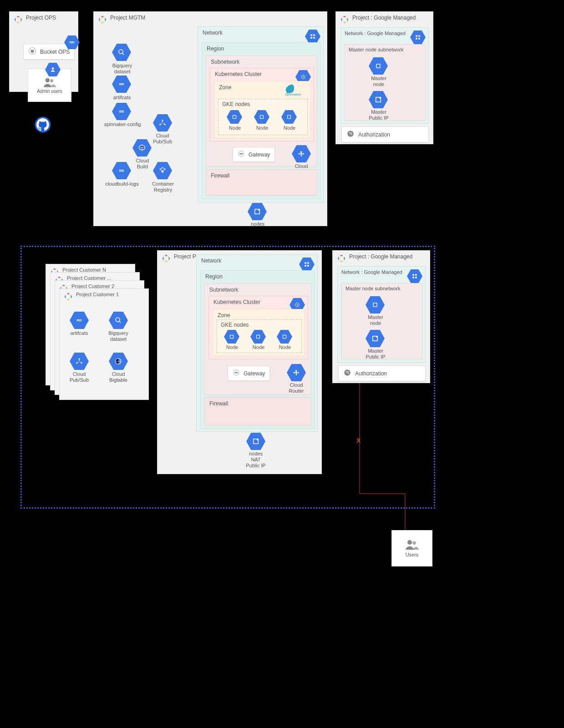 The width and height of the screenshot is (564, 728). I want to click on mgtm-subnet-label: Subnetwork, so click(225, 62).